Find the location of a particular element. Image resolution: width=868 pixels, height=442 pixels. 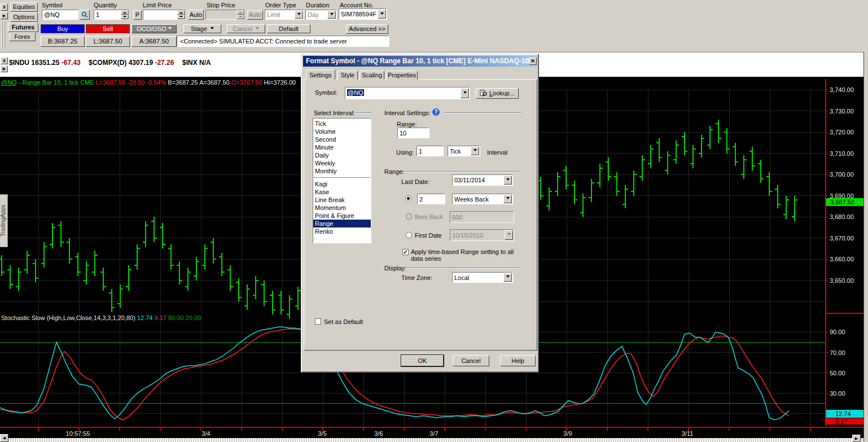

time-zone-select: Local is located at coordinates (483, 278).